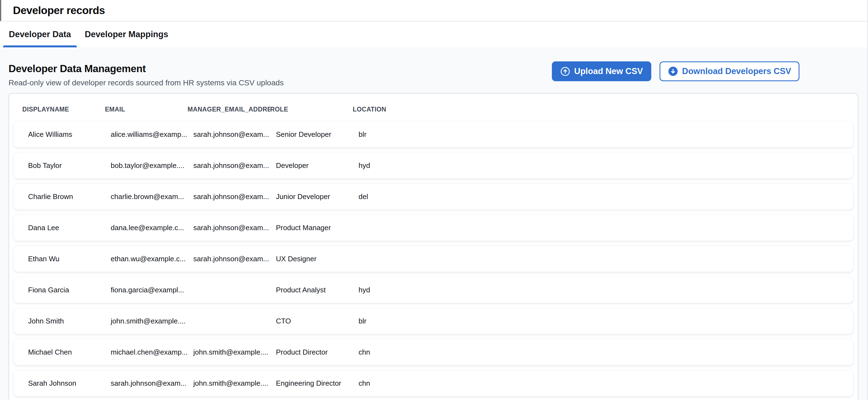 The height and width of the screenshot is (400, 868). Describe the element at coordinates (40, 34) in the screenshot. I see `tab-developer-data: Developer Data` at that location.